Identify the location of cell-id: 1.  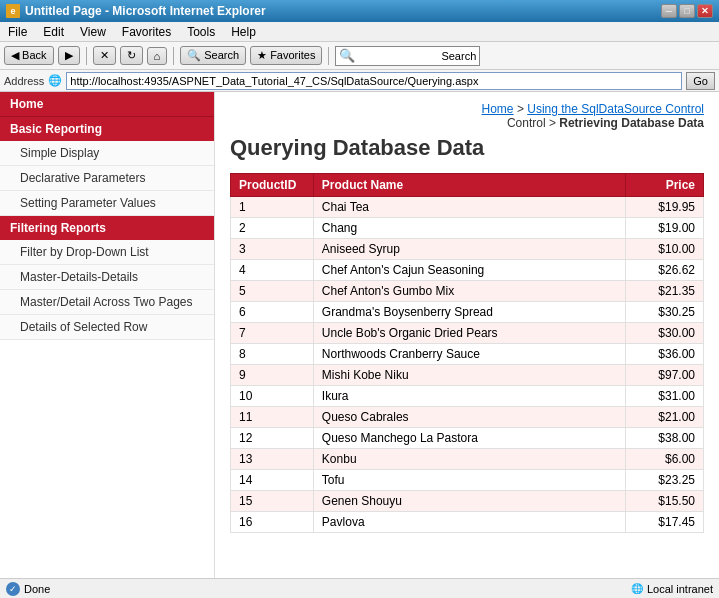
(272, 208).